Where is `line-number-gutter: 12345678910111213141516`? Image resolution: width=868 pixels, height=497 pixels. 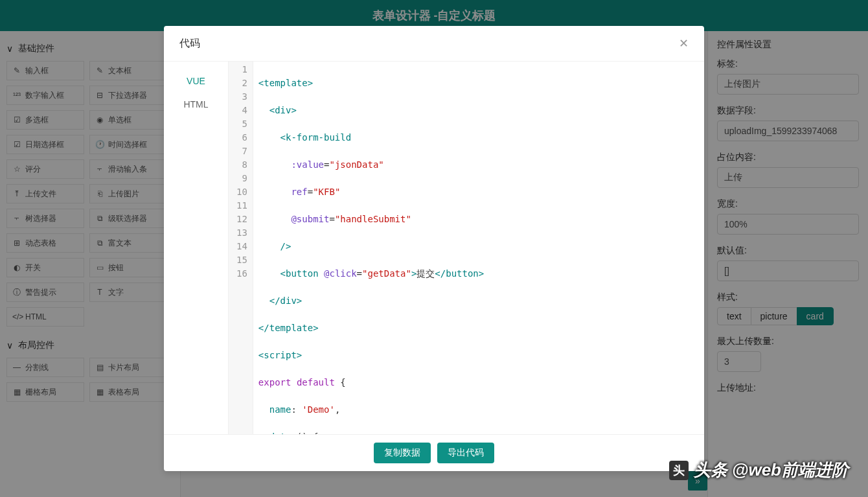 line-number-gutter: 12345678910111213141516 is located at coordinates (241, 248).